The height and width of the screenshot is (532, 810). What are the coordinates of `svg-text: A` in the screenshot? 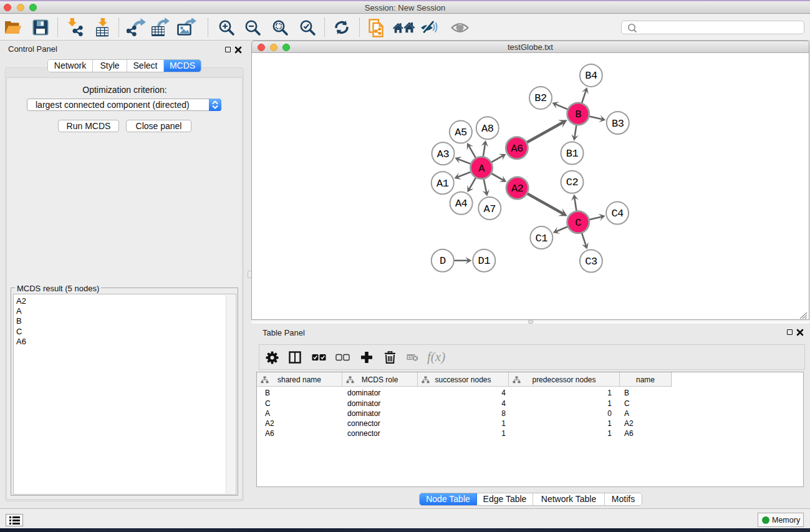 It's located at (481, 168).